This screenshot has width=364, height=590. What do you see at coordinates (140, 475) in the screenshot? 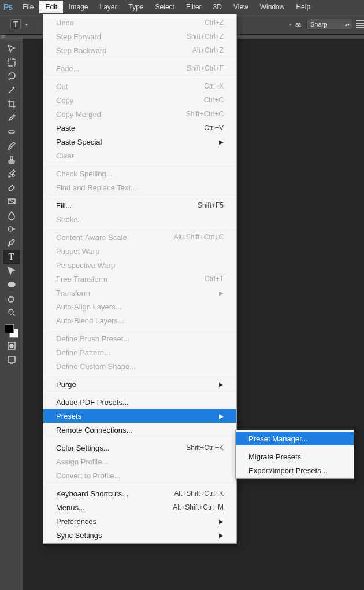
I see `menu-item-label: Convert to Profile...` at bounding box center [140, 475].